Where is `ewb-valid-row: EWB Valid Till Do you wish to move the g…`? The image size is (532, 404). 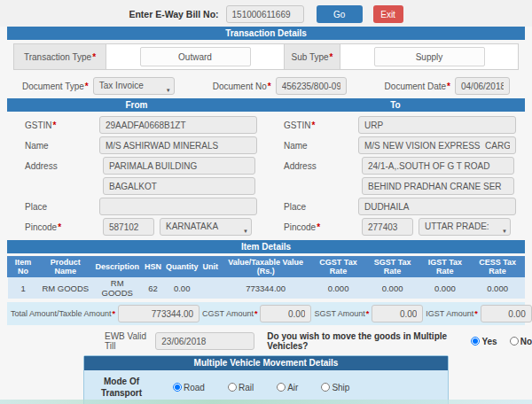 ewb-valid-row: EWB Valid Till Do you wish to move the g… is located at coordinates (318, 341).